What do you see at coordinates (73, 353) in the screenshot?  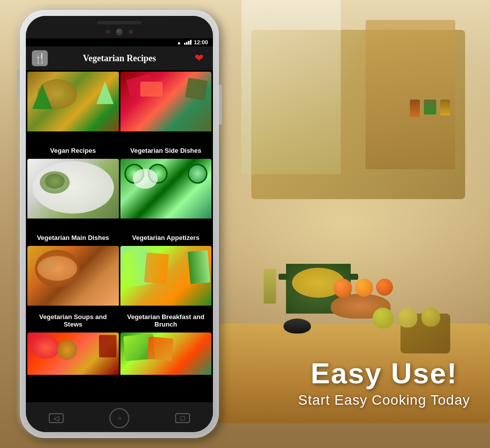 I see `row4a-food-image` at bounding box center [73, 353].